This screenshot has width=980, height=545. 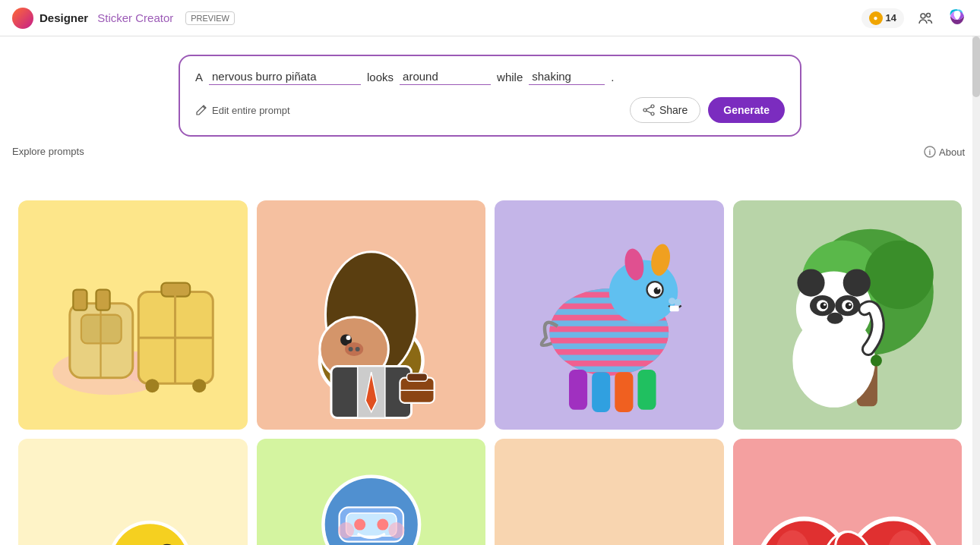 I want to click on prompt-actions: Edit entire prompt Share Generate, so click(x=490, y=110).